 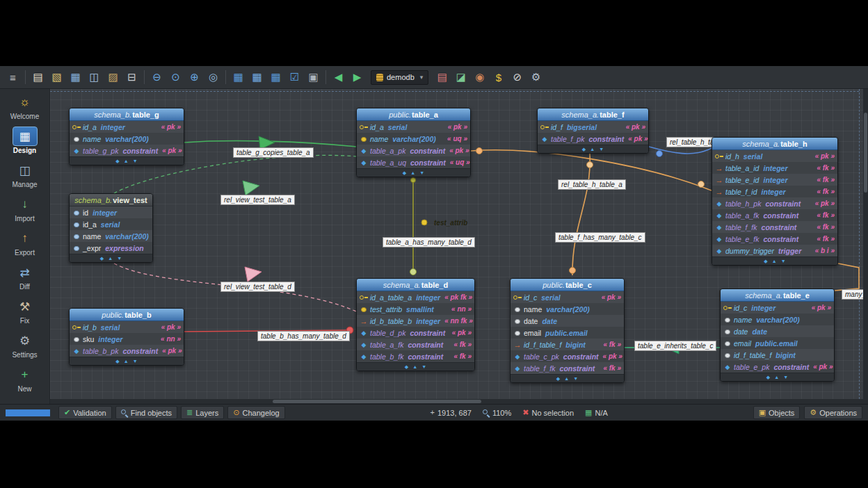 What do you see at coordinates (775, 144) in the screenshot?
I see `table-header: schema_a.table_h` at bounding box center [775, 144].